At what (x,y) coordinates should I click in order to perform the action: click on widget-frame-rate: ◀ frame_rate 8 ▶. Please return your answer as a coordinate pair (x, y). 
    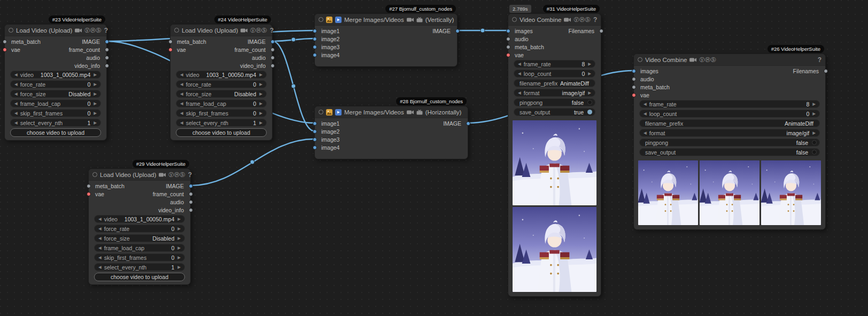
    Looking at the image, I should click on (730, 104).